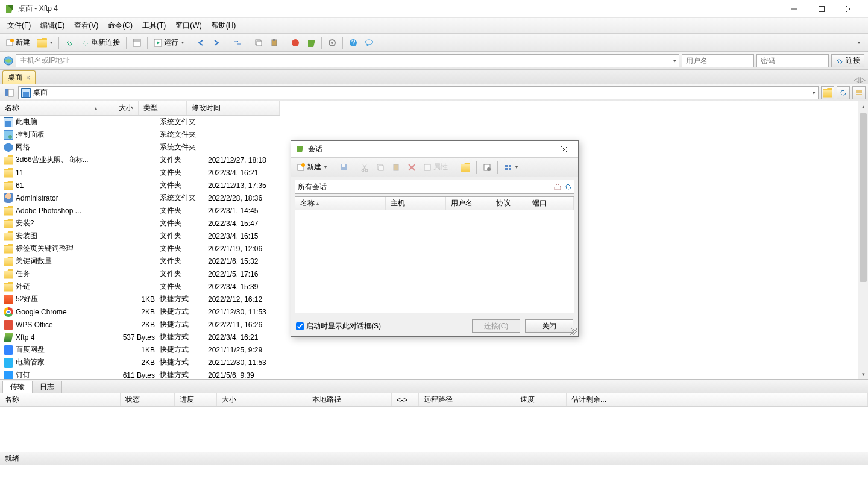  Describe the element at coordinates (718, 61) in the screenshot. I see `username-input` at that location.